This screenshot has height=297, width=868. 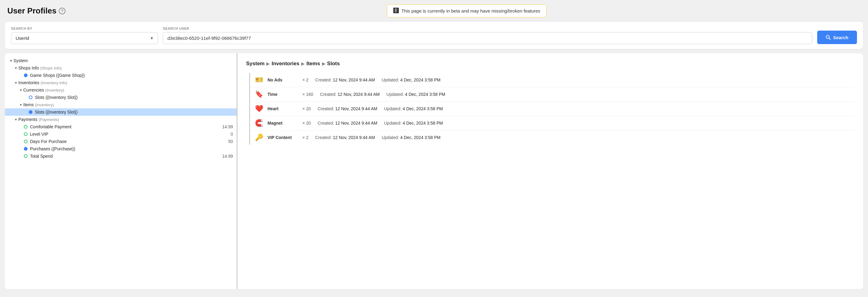 What do you see at coordinates (121, 68) in the screenshot?
I see `tree-item-shops-info: ▼ Shops Info (Shops Info)` at bounding box center [121, 68].